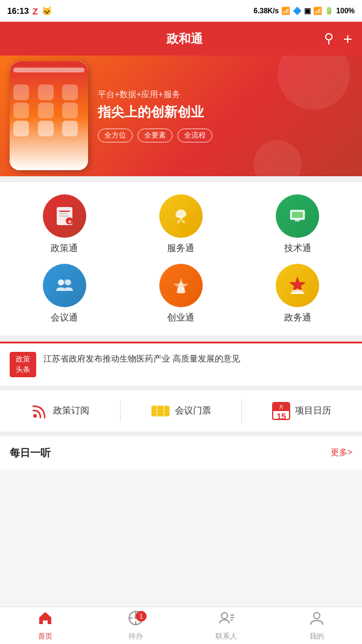 The image size is (362, 644). Describe the element at coordinates (338, 39) in the screenshot. I see `header-icons: ⚲ +` at that location.